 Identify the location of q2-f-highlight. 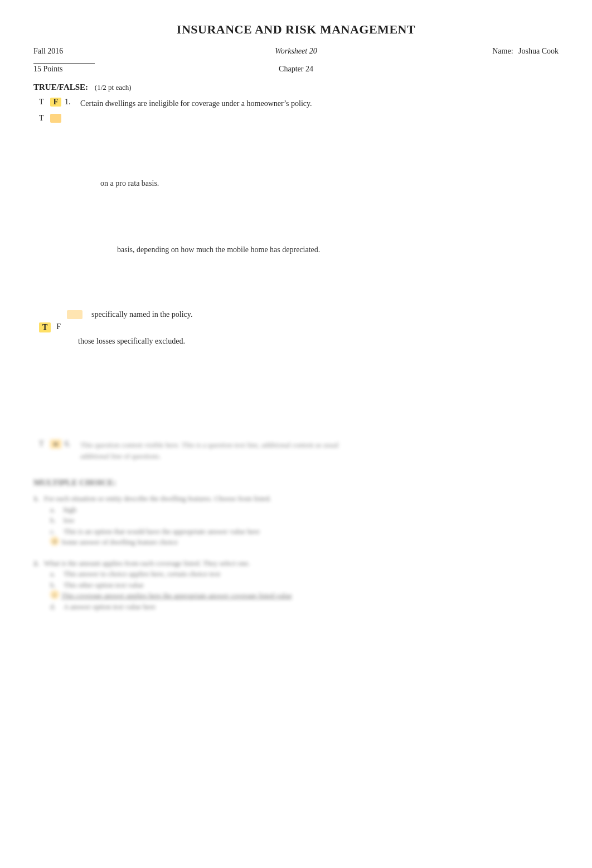
(56, 118).